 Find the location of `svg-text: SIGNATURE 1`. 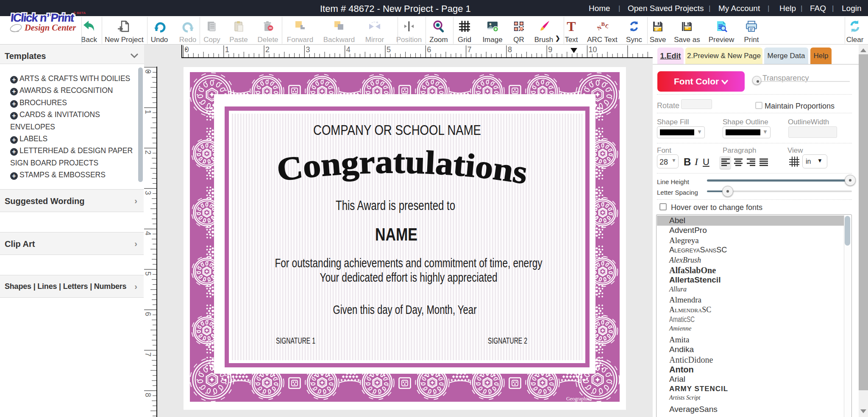

svg-text: SIGNATURE 1 is located at coordinates (296, 341).